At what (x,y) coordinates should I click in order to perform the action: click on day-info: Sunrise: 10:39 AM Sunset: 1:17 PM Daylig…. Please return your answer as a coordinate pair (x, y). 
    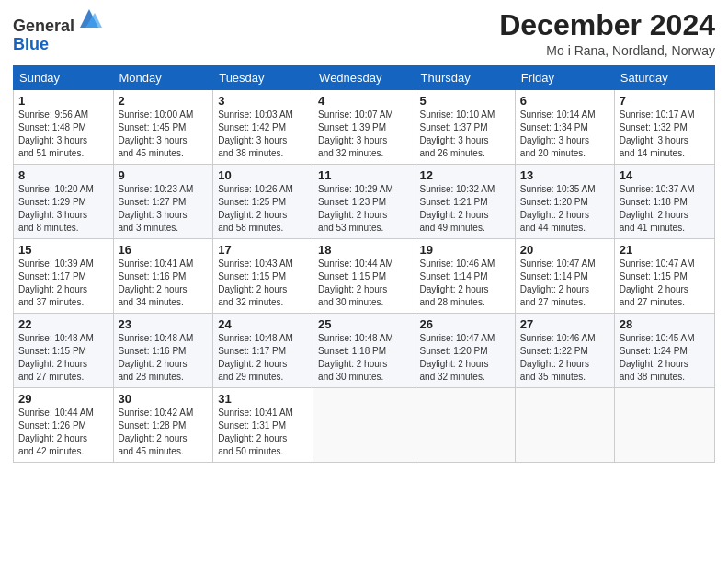
    Looking at the image, I should click on (63, 283).